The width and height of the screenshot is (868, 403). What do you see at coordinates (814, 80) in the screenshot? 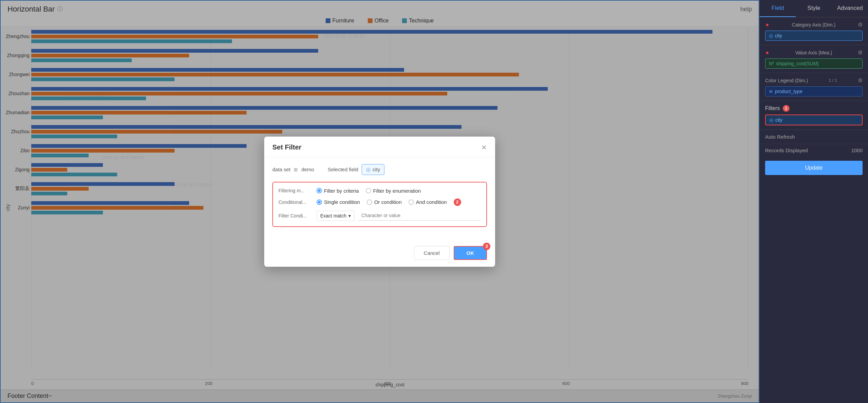
I see `color-legend-title: Color Legend (Dim.) 1 / 1 ⚙` at bounding box center [814, 80].